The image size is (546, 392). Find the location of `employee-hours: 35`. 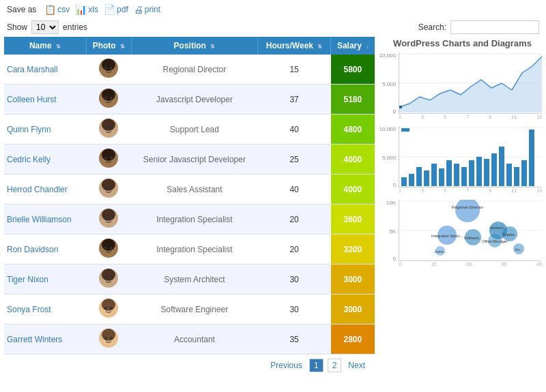

employee-hours: 35 is located at coordinates (295, 340).